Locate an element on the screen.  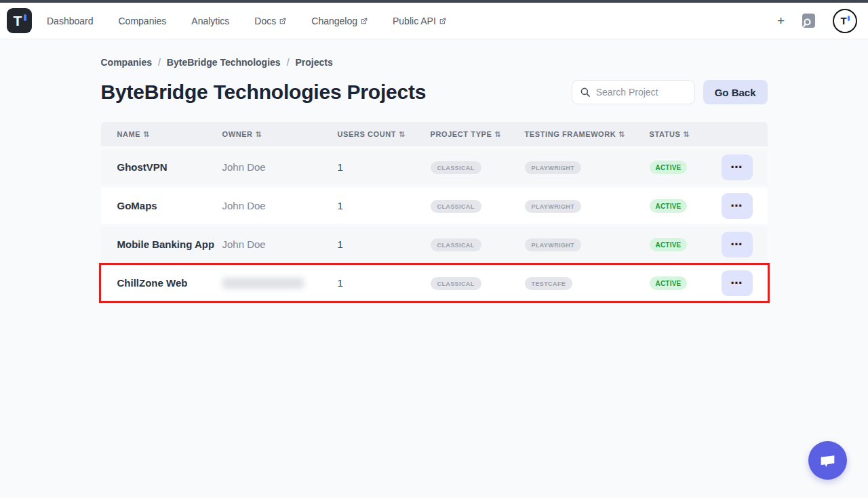
column-header-name: NAME⇅ is located at coordinates (170, 134).